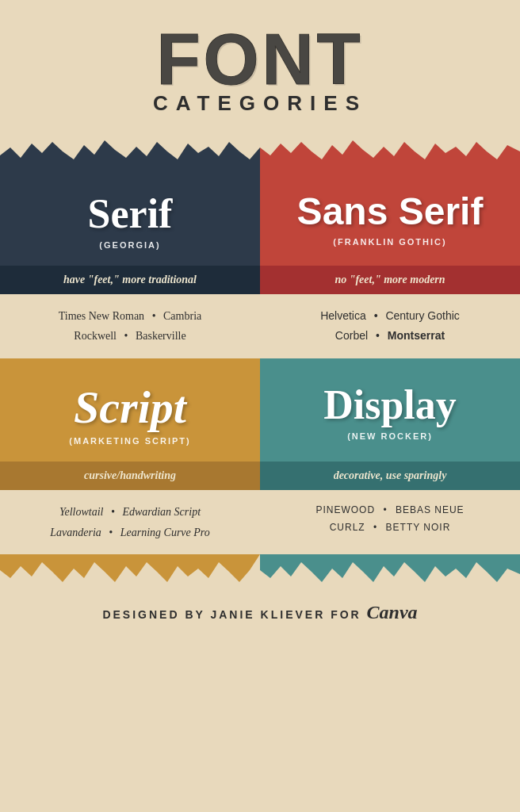 The width and height of the screenshot is (520, 812). Describe the element at coordinates (390, 326) in the screenshot. I see `sans-examples-cell: Helvetica • Century Gothic Corbel • Mont…` at that location.